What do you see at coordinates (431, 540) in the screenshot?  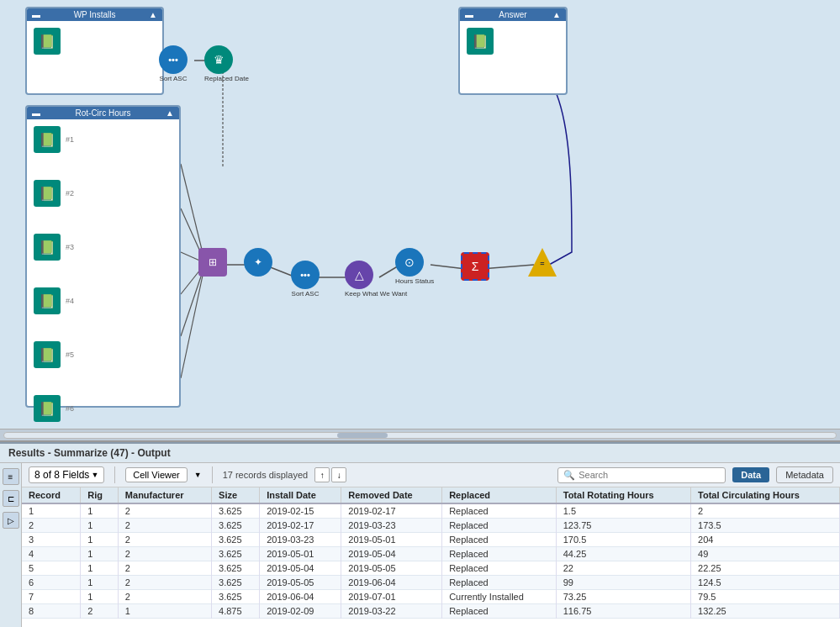 I see `table-row: 3123.6252019-03-232019-05-01Replaced170.…` at bounding box center [431, 540].